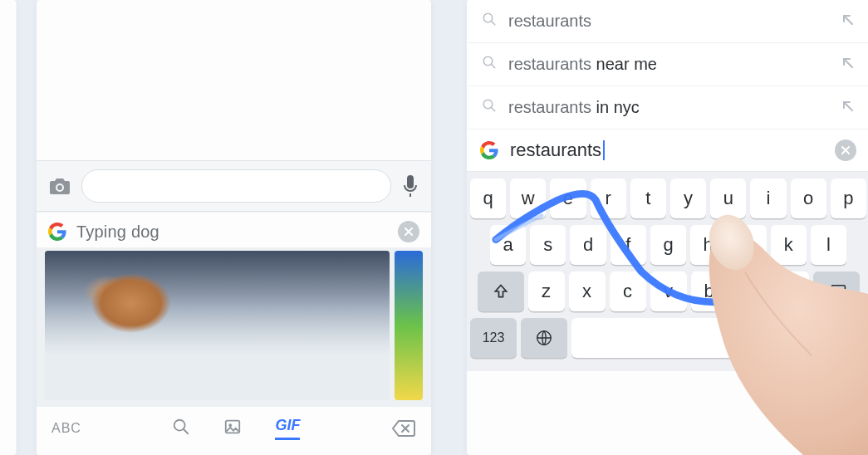 The image size is (868, 455). I want to click on key-t: t, so click(648, 198).